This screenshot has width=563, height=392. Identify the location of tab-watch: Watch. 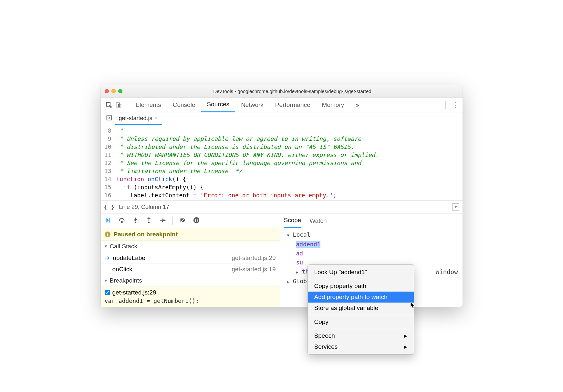
(318, 221).